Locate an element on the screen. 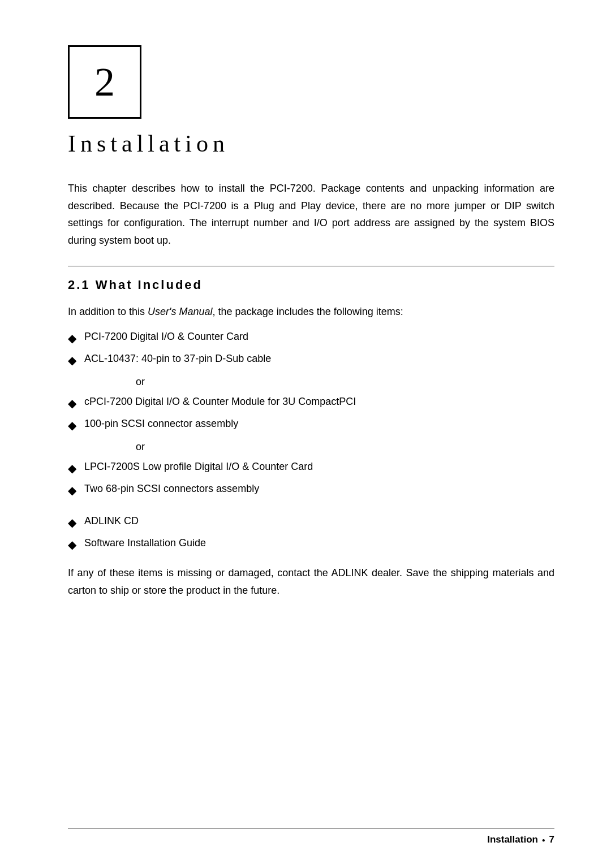  list-item: ◆ ACL-10437: 40-pin to 37-pin D-Sub cabl… is located at coordinates (311, 360).